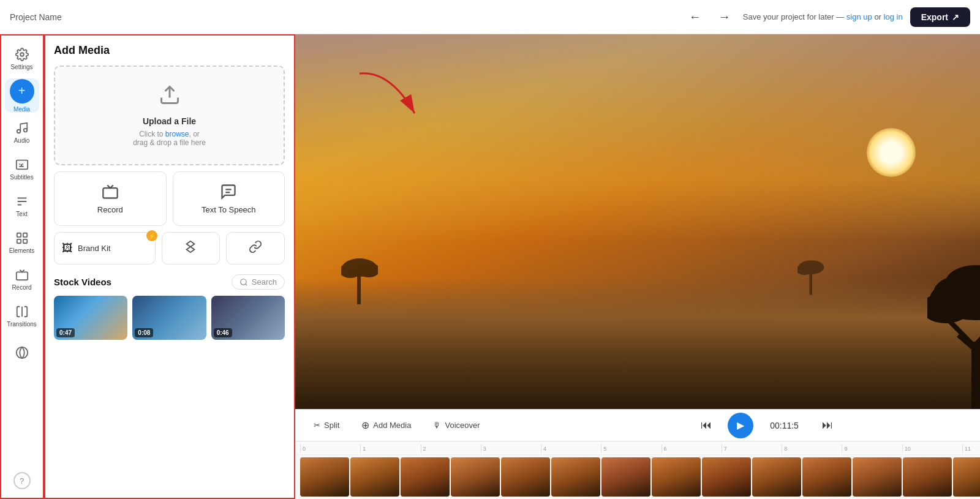 The image size is (980, 499). What do you see at coordinates (170, 97) in the screenshot?
I see `upload-icon` at bounding box center [170, 97].